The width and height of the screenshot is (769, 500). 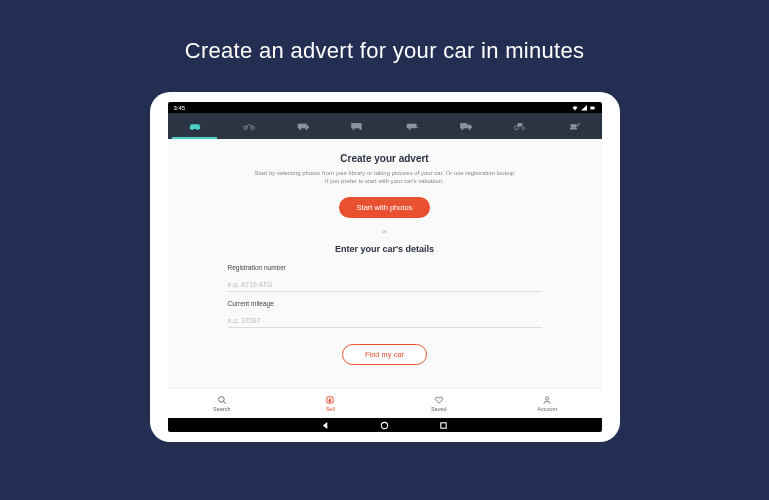 What do you see at coordinates (222, 409) in the screenshot?
I see `nav-search-label: Search` at bounding box center [222, 409].